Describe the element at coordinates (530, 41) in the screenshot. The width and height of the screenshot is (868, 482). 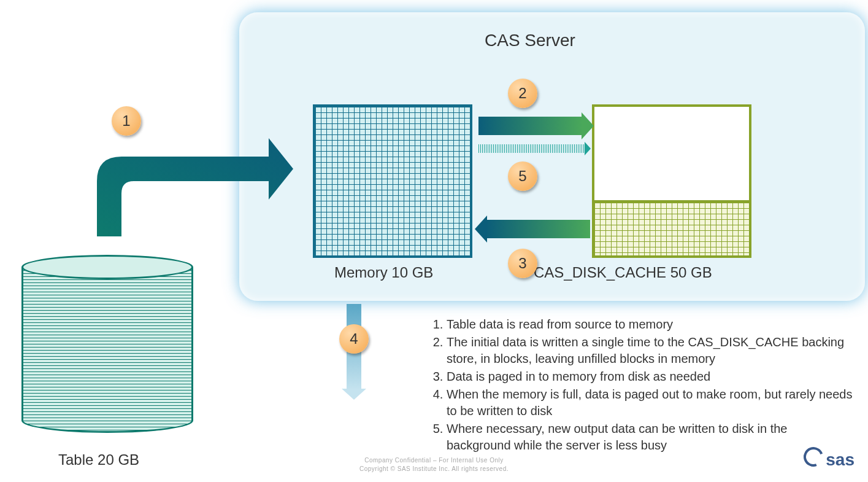
I see `cas-server-title: CAS Server` at that location.